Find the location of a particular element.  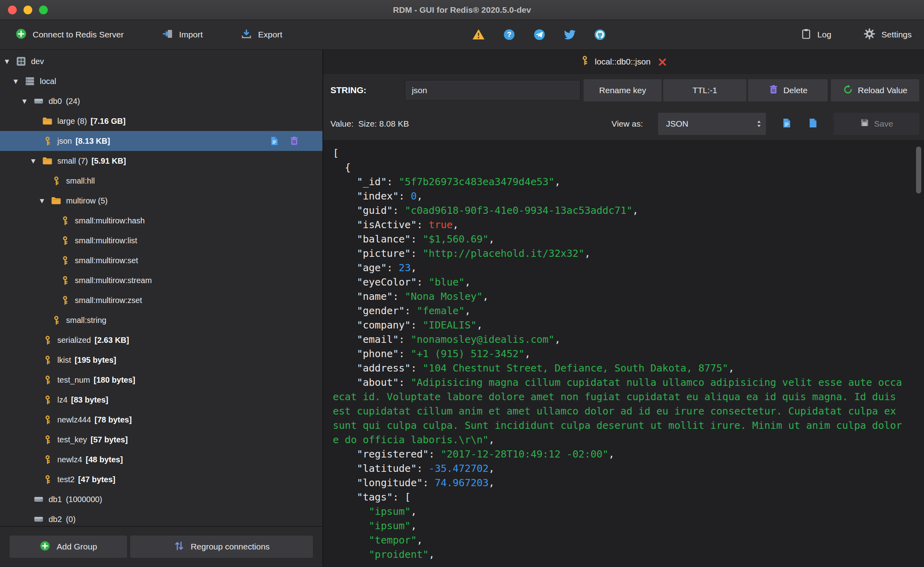

tree-item: small:multirow:zset is located at coordinates (161, 300).